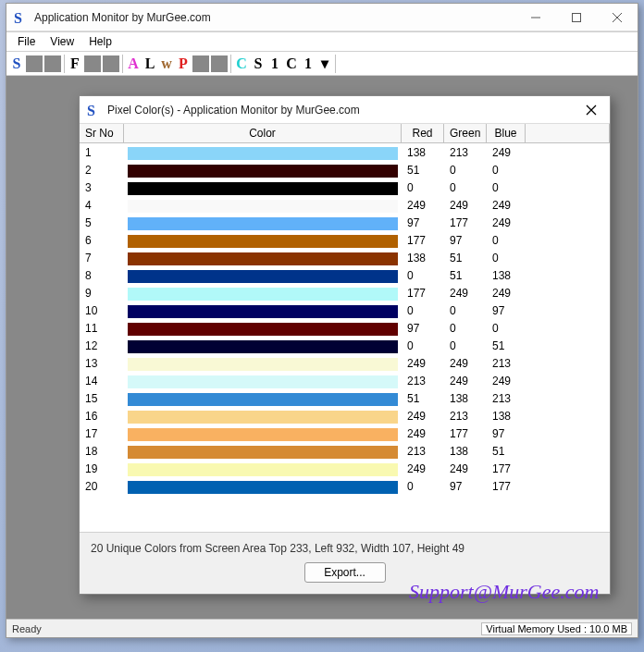 This screenshot has height=652, width=644. What do you see at coordinates (345, 572) in the screenshot?
I see `export-button: Export...` at bounding box center [345, 572].